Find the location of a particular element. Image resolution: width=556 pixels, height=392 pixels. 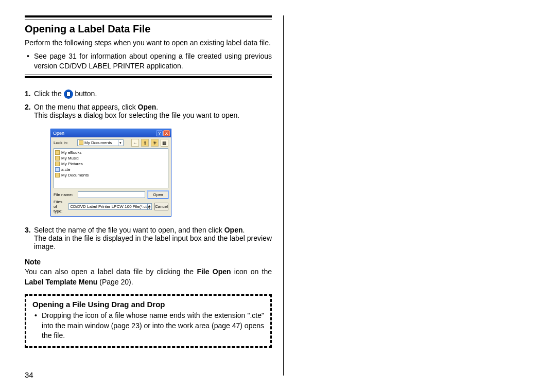

list-item: My Documents is located at coordinates (111, 175).